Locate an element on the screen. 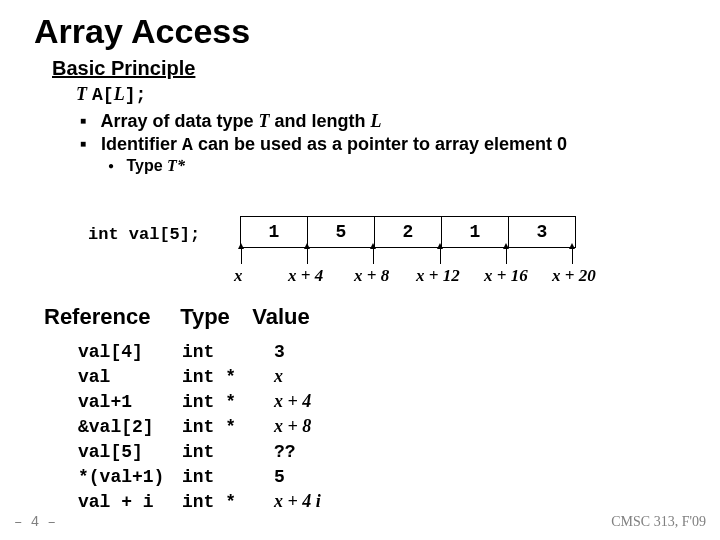 Image resolution: width=720 pixels, height=540 pixels. decl-end: ]; is located at coordinates (136, 95).